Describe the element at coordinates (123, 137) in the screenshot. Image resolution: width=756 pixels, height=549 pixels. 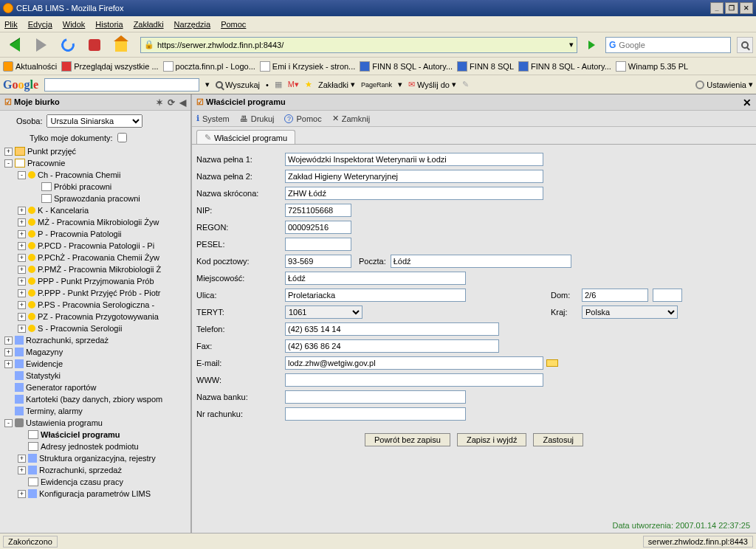
I see `only-docs-checkbox` at that location.